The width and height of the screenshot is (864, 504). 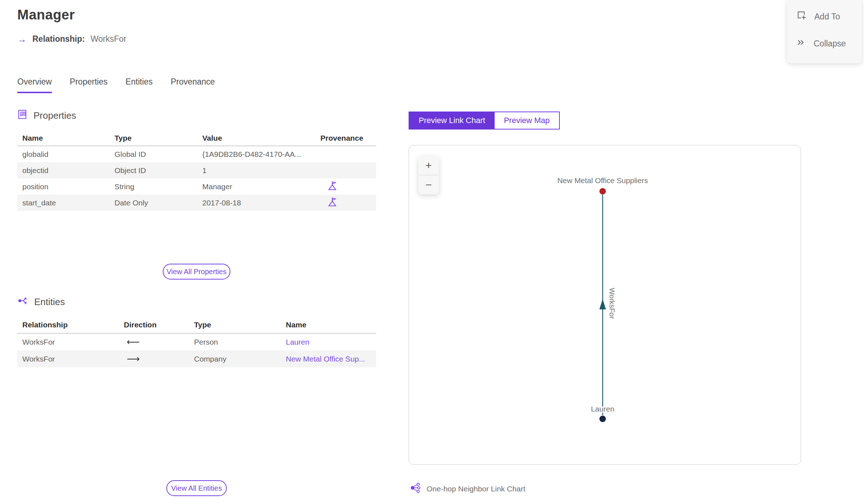 I want to click on entities-icon, so click(x=23, y=302).